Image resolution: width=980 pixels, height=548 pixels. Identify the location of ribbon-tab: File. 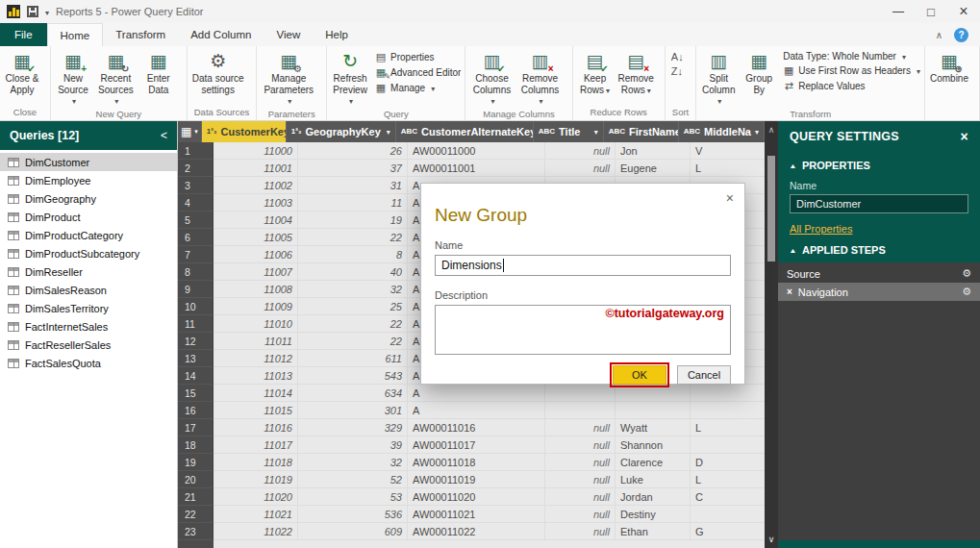
(23, 35).